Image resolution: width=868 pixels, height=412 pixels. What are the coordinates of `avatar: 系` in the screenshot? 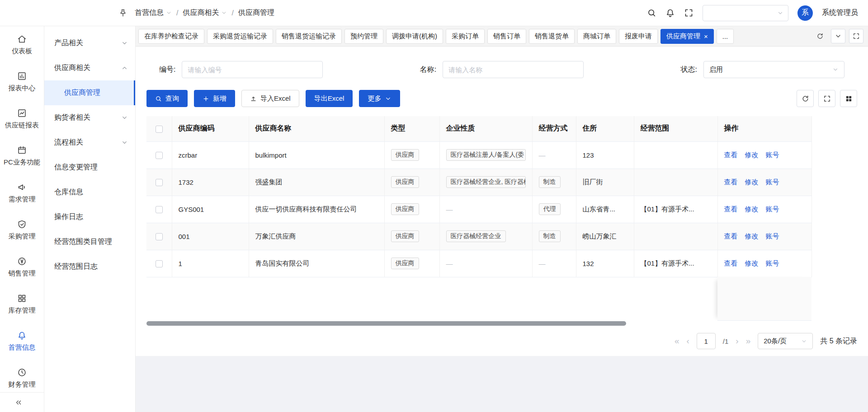 It's located at (805, 13).